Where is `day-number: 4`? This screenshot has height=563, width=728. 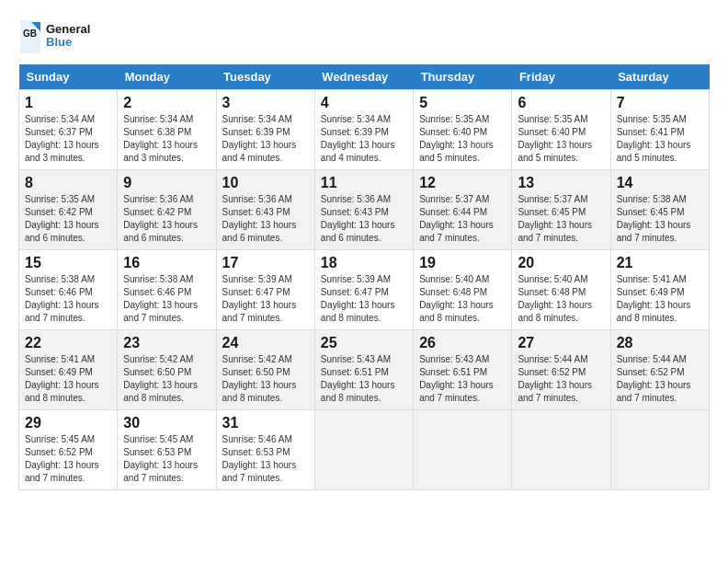
day-number: 4 is located at coordinates (364, 103).